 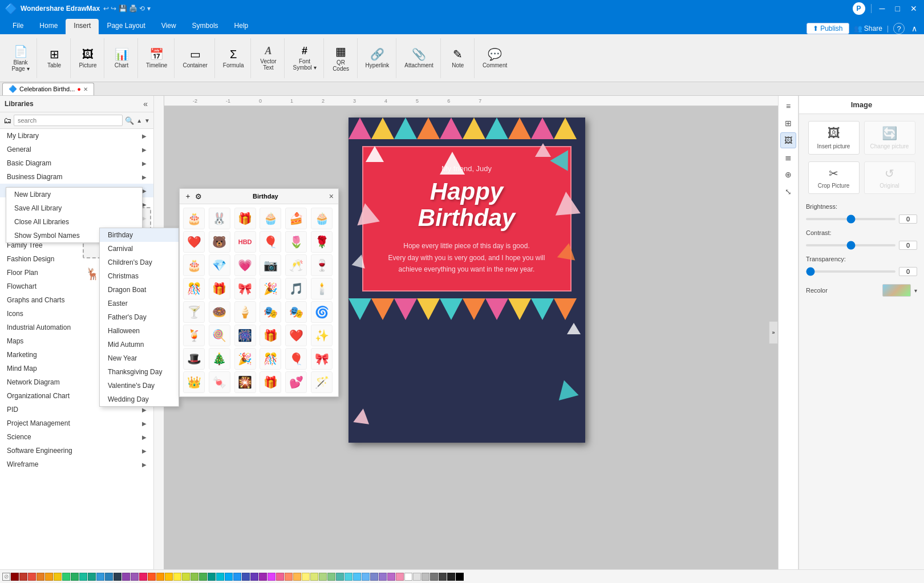 I want to click on help-button: ?, so click(x=899, y=29).